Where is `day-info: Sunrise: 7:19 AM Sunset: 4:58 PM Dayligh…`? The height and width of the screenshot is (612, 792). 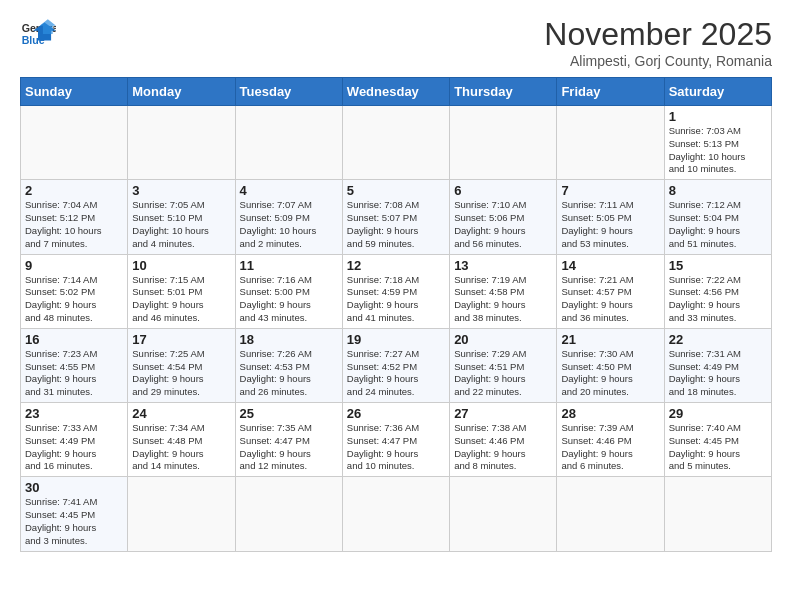 day-info: Sunrise: 7:19 AM Sunset: 4:58 PM Dayligh… is located at coordinates (503, 300).